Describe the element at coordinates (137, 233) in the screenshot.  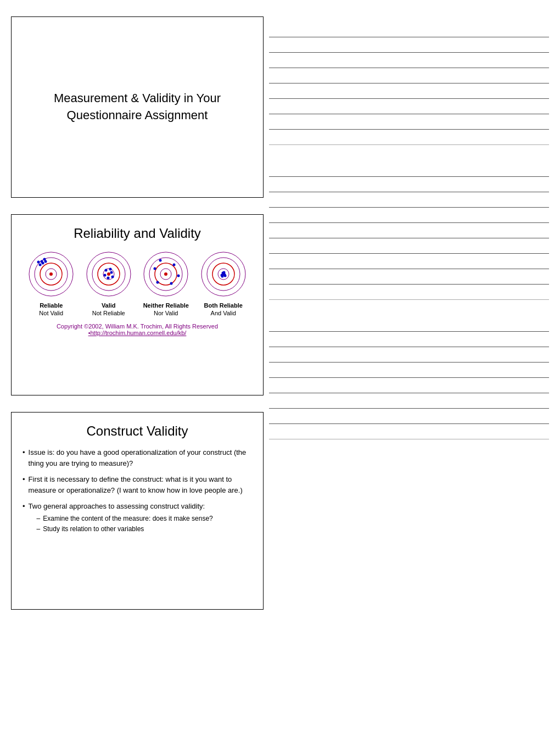
I see `slide2-title: Reliability and Validity` at that location.